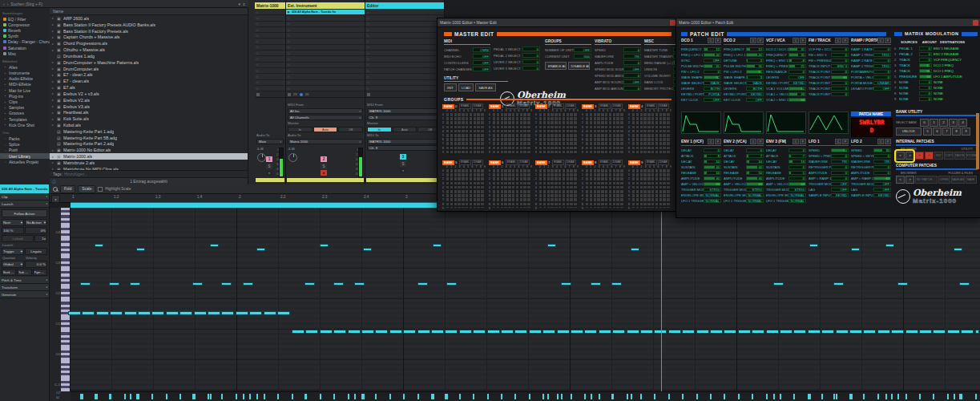 The image size is (980, 401). What do you see at coordinates (288, 12) in the screenshot?
I see `clip-play-icon: ▶` at bounding box center [288, 12].